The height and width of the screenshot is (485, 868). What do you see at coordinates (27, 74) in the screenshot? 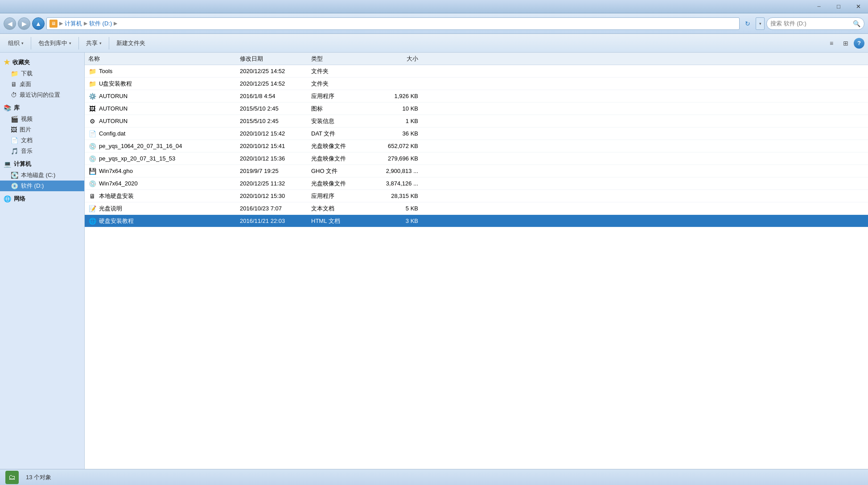
I see `sidebar-item-downloads-label: 下载` at bounding box center [27, 74].